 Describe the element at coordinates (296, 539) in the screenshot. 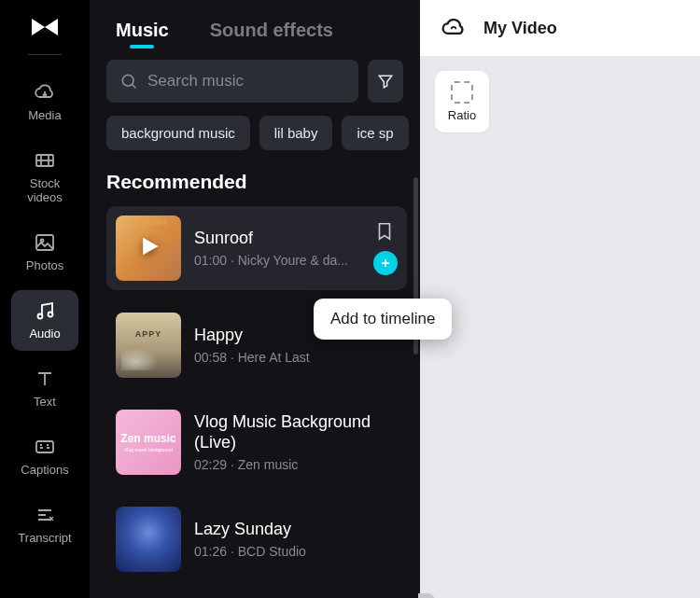

I see `track-info: Lazy Sunday 01:26 · BCD Studio` at that location.